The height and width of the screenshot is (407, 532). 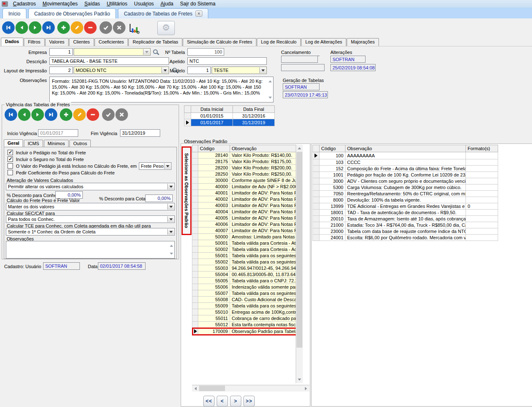 I want to click on obs-text-cell: Observação Padrão para Tabela de Frete, so click(x=266, y=331).